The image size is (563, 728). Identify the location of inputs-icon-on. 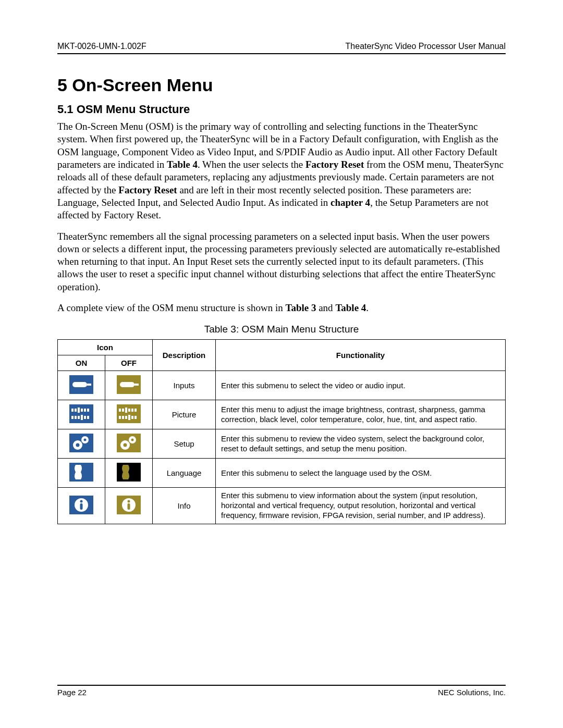
(81, 385).